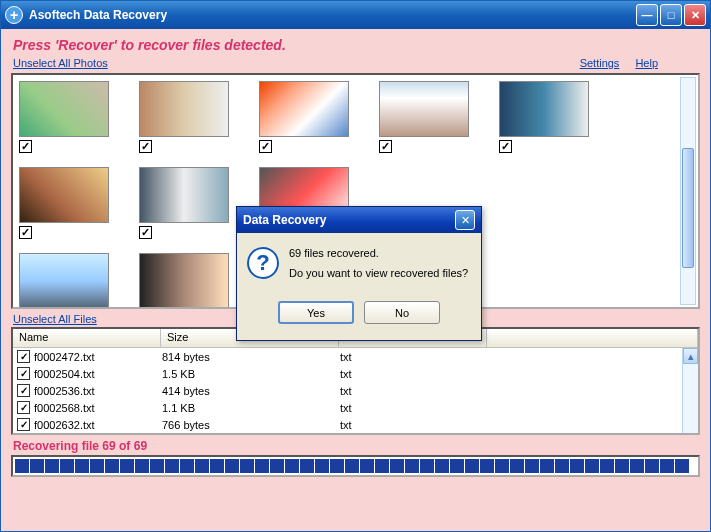 Image resolution: width=711 pixels, height=532 pixels. Describe the element at coordinates (695, 15) in the screenshot. I see `close-button: ✕` at that location.